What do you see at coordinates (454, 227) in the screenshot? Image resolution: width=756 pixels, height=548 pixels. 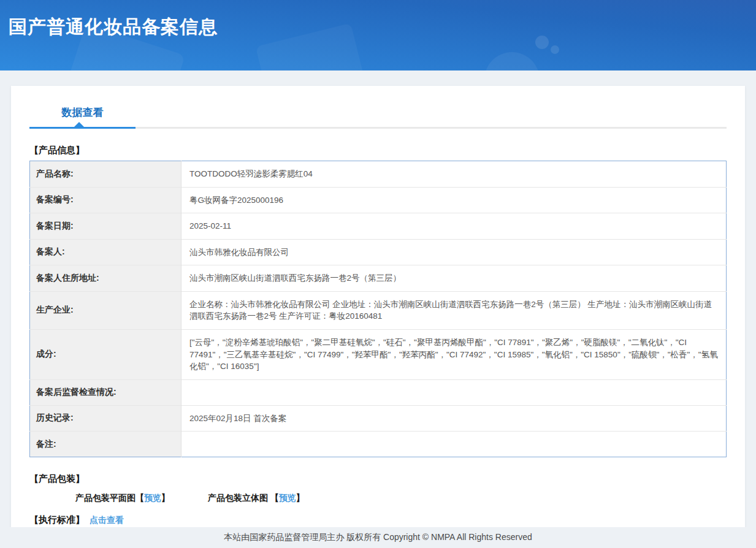 I see `row-value: 2025-02-11` at bounding box center [454, 227].